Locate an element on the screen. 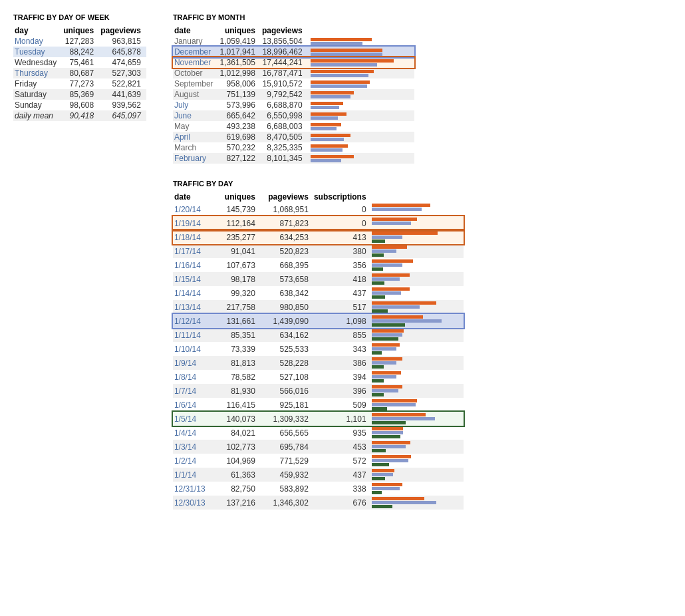  dow-uniques-cell: 75,461 is located at coordinates (80, 63).